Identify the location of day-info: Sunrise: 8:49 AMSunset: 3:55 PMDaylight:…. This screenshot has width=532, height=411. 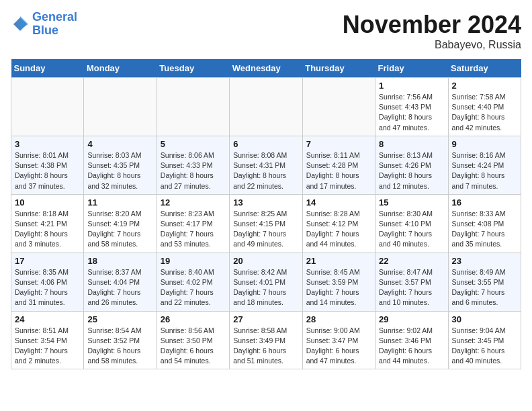
(485, 287).